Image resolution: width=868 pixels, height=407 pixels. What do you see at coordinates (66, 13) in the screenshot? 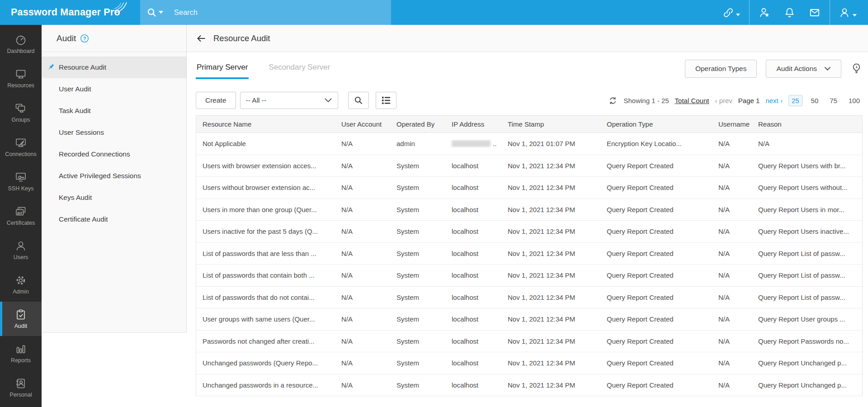
I see `app-logo: Password Manager Pro` at bounding box center [66, 13].